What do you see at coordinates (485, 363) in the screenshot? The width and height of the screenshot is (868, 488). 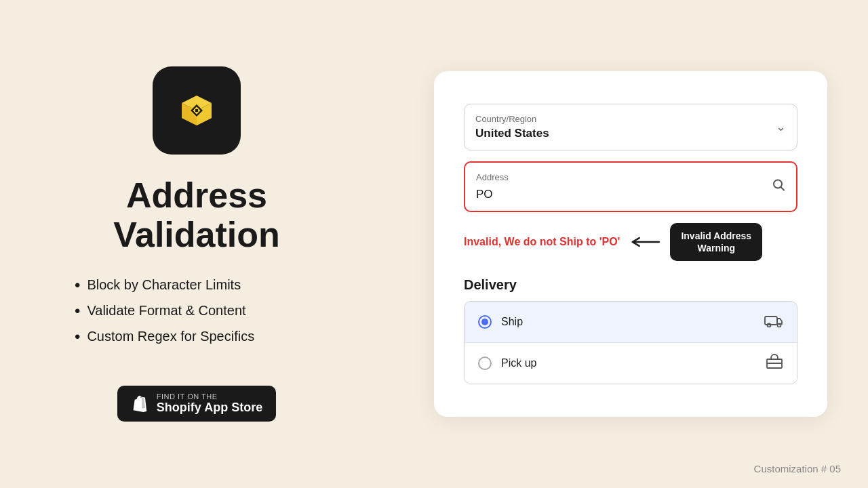 I see `pickup-radio` at bounding box center [485, 363].